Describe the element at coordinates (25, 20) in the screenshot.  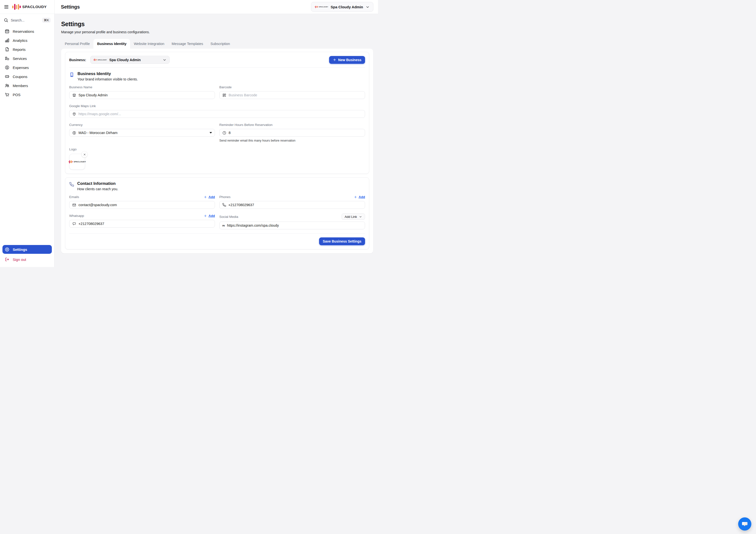
I see `search-input` at that location.